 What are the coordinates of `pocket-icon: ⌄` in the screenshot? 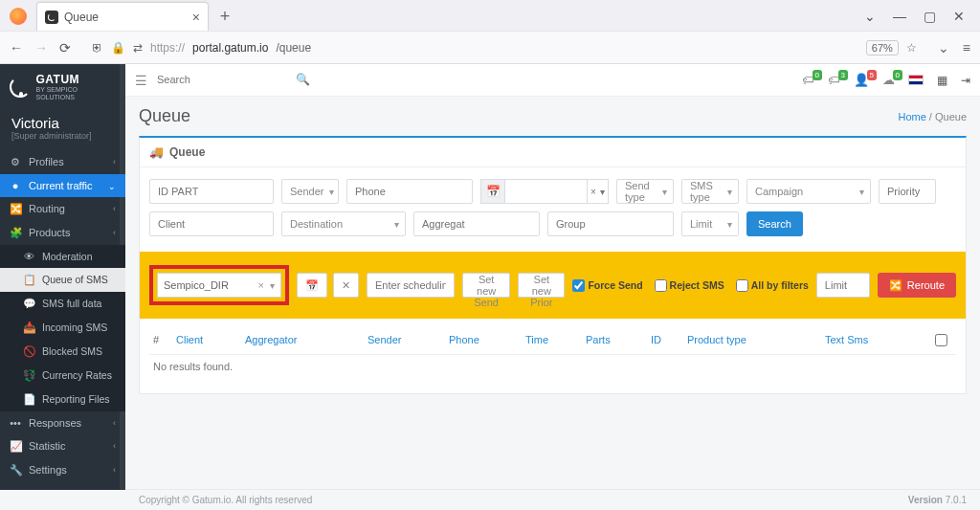 It's located at (944, 48).